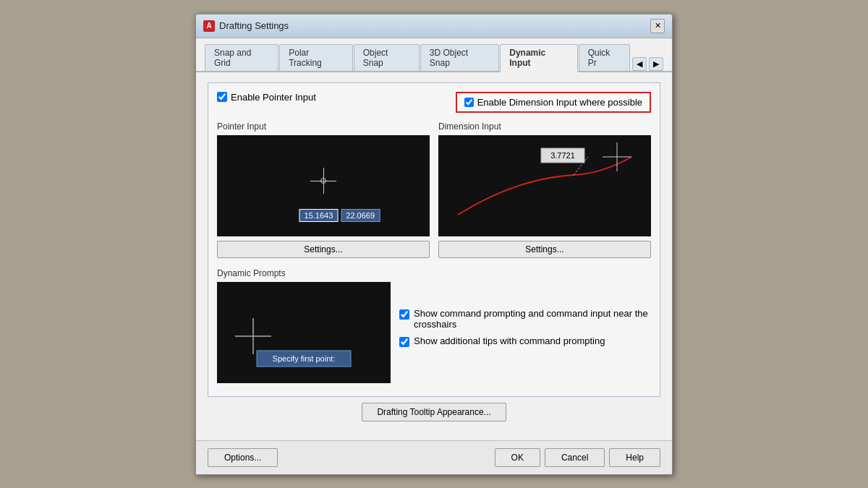  Describe the element at coordinates (360, 215) in the screenshot. I see `coord-box-2: 22.0669` at that location.